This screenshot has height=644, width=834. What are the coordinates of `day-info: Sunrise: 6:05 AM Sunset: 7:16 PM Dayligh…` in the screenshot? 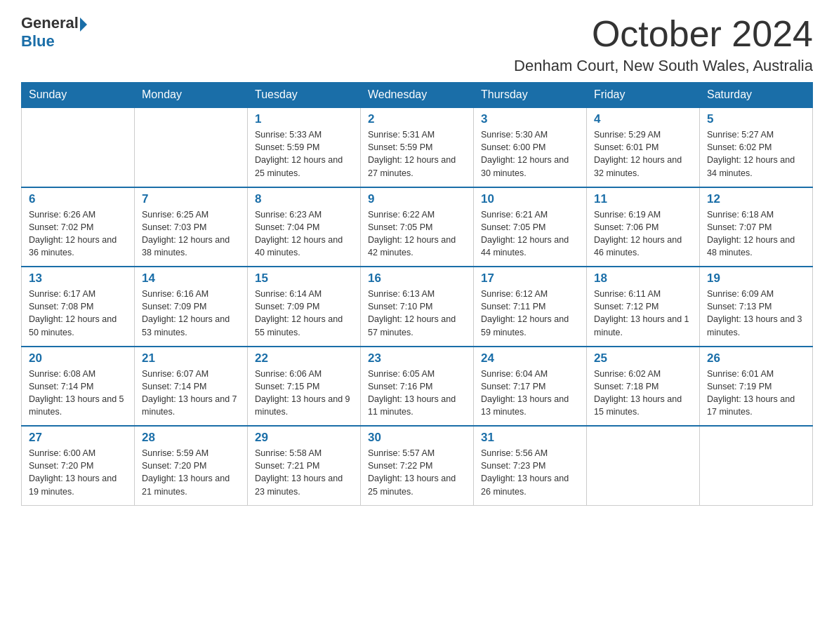 It's located at (417, 393).